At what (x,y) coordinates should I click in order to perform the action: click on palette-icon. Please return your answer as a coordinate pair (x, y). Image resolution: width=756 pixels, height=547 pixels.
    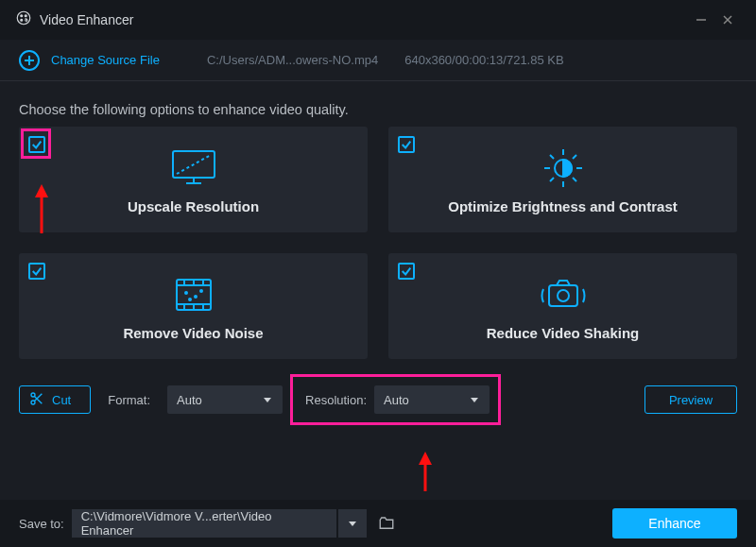
    Looking at the image, I should click on (24, 20).